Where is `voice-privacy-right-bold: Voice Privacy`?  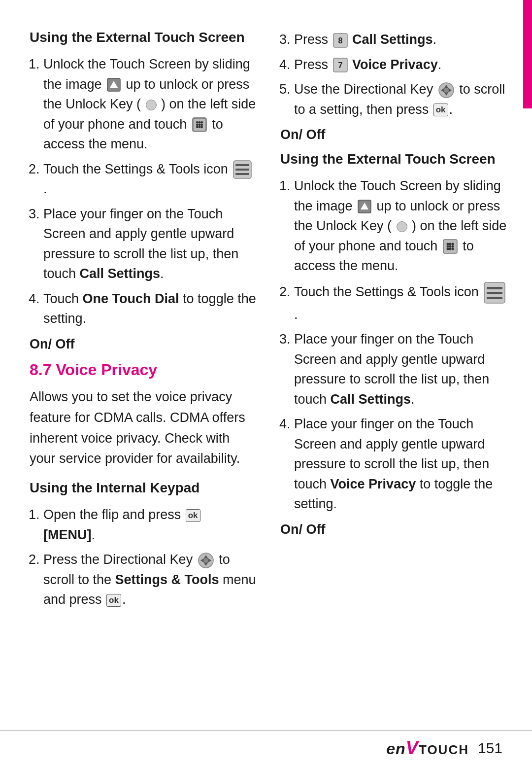 voice-privacy-right-bold: Voice Privacy is located at coordinates (395, 65).